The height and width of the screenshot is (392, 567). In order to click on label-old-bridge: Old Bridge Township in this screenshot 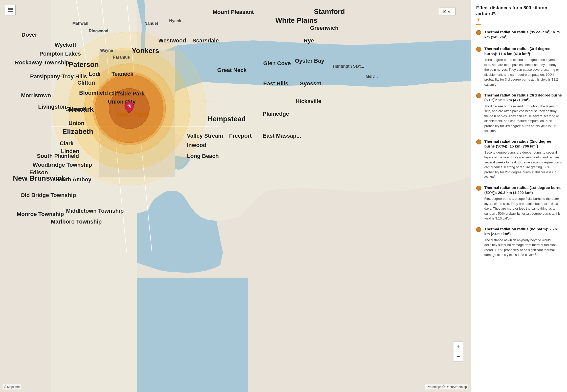, I will do `click(48, 195)`.